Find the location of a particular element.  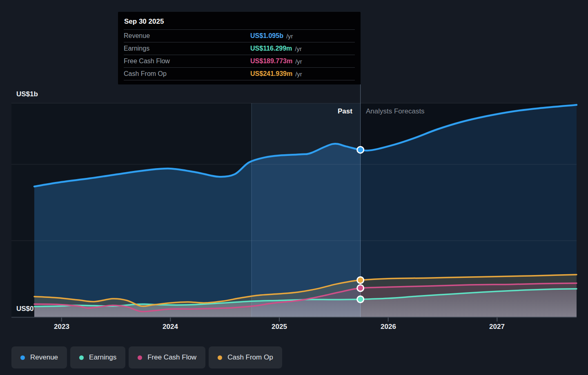

hover-year-band is located at coordinates (306, 210).